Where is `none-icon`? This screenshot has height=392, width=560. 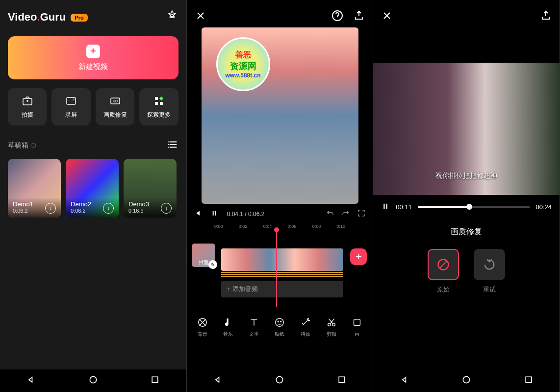 none-icon is located at coordinates (443, 265).